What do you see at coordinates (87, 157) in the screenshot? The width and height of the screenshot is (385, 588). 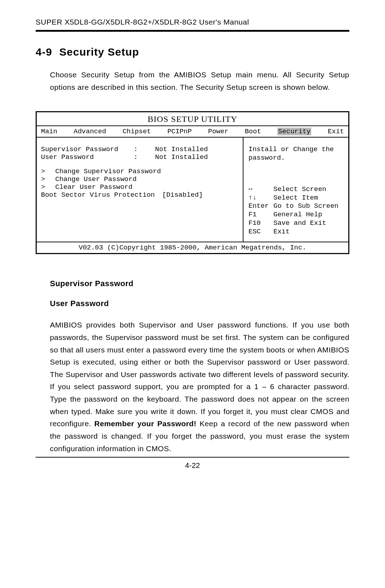 I see `bios-status-label: User Password` at bounding box center [87, 157].